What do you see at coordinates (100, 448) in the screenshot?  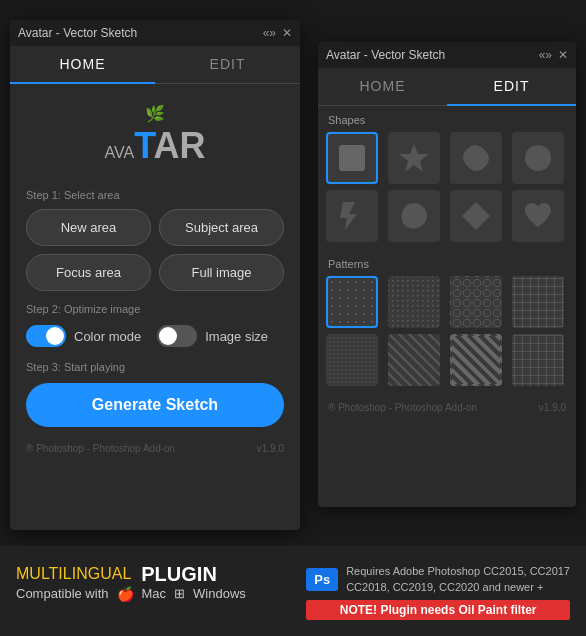 I see `footer-left-text: ® Photoshop - Photoshop Add-on` at bounding box center [100, 448].